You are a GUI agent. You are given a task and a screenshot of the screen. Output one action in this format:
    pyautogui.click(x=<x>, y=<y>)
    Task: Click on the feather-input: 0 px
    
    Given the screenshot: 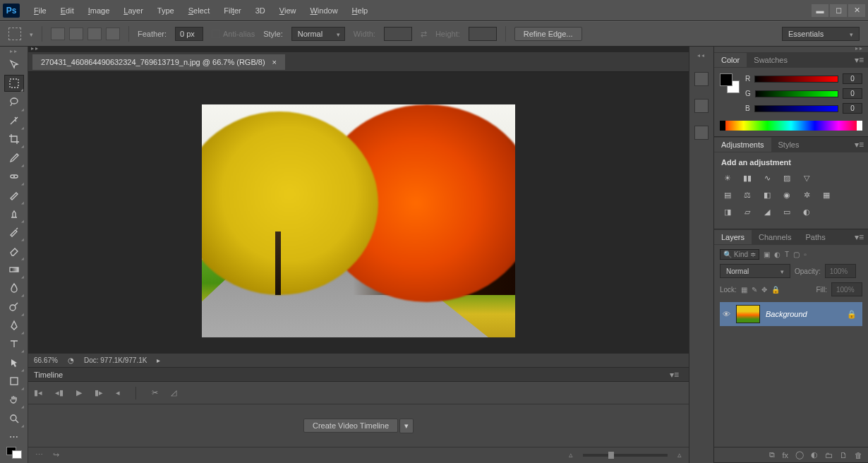 What is the action you would take?
    pyautogui.click(x=189, y=34)
    